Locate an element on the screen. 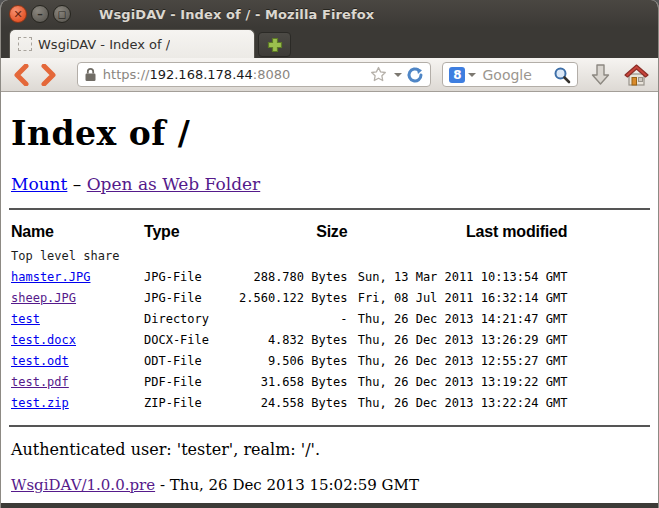  url-port: :8080 is located at coordinates (272, 74).